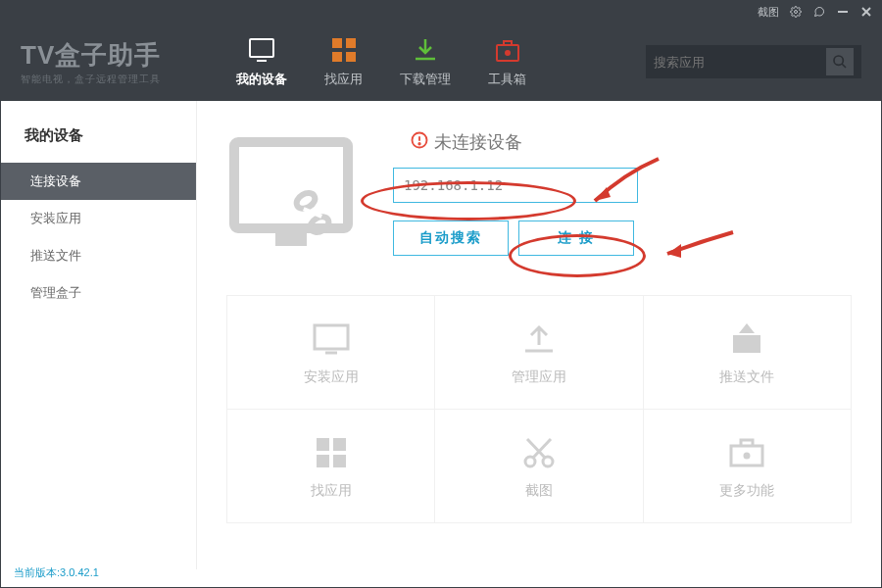 This screenshot has width=882, height=588. Describe the element at coordinates (425, 62) in the screenshot. I see `nav-downloads: 下载管理` at that location.